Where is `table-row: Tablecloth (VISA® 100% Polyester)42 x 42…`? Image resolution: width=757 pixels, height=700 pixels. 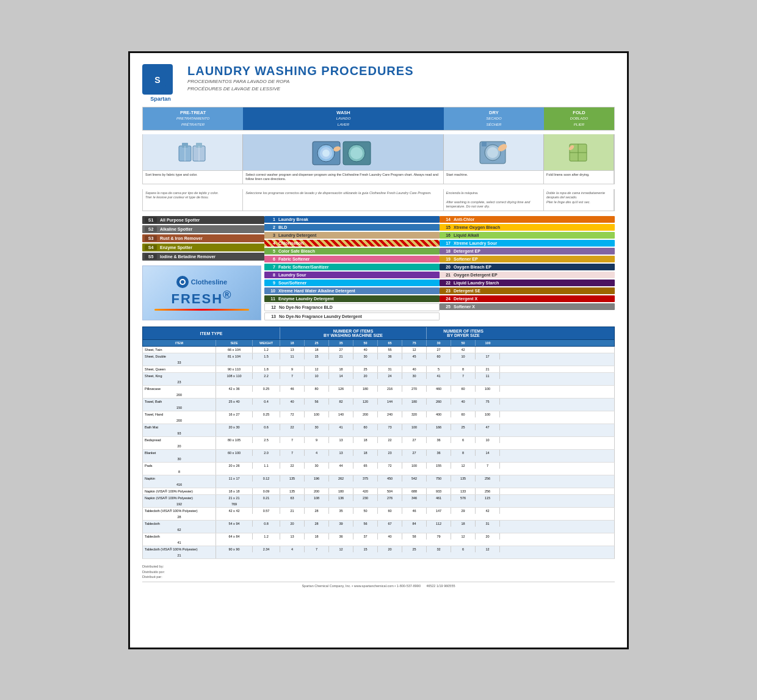
table-row: Tablecloth (VISA® 100% Polyester)42 x 42… is located at coordinates (378, 514).